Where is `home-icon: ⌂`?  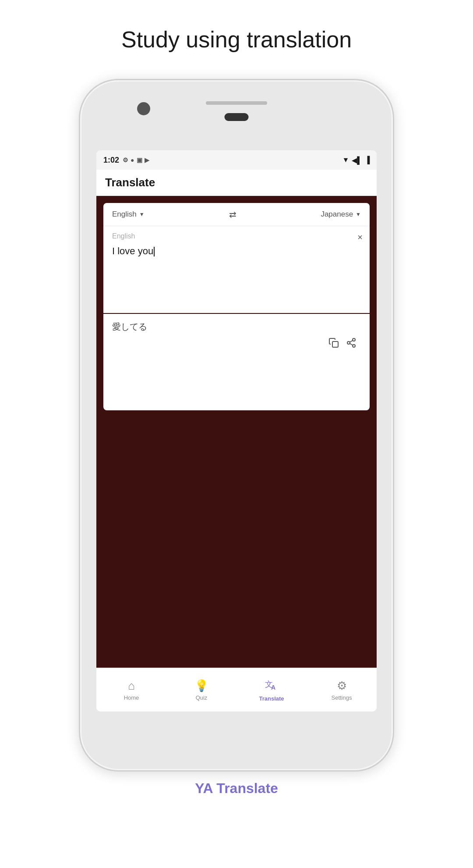 home-icon: ⌂ is located at coordinates (131, 686).